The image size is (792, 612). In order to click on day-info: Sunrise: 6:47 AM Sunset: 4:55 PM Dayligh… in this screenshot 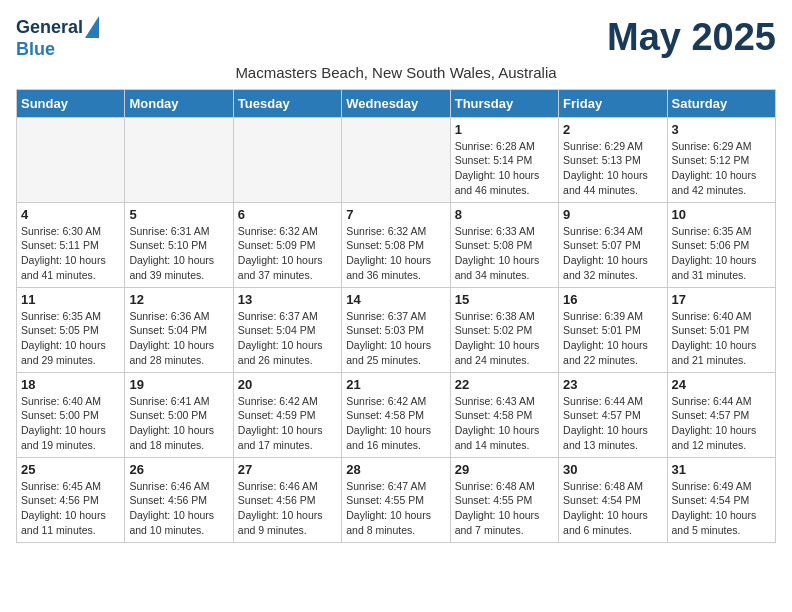, I will do `click(396, 508)`.